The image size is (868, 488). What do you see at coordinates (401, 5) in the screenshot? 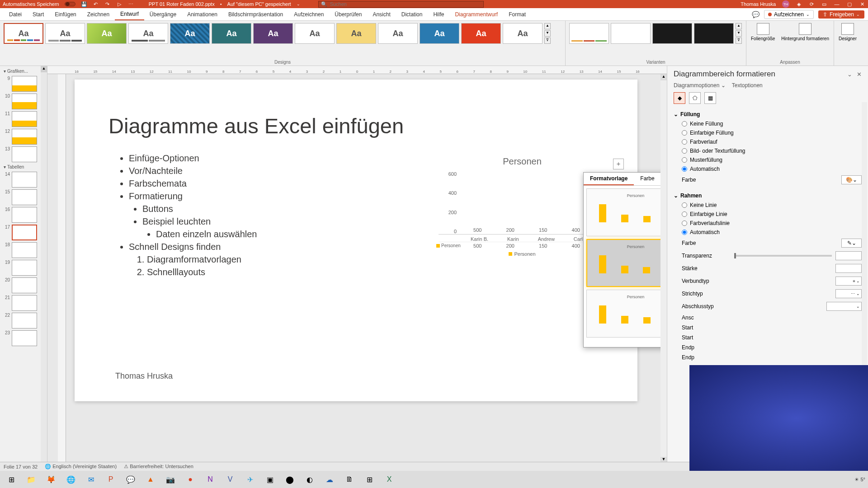
I see `search-box: 🔍` at bounding box center [401, 5].